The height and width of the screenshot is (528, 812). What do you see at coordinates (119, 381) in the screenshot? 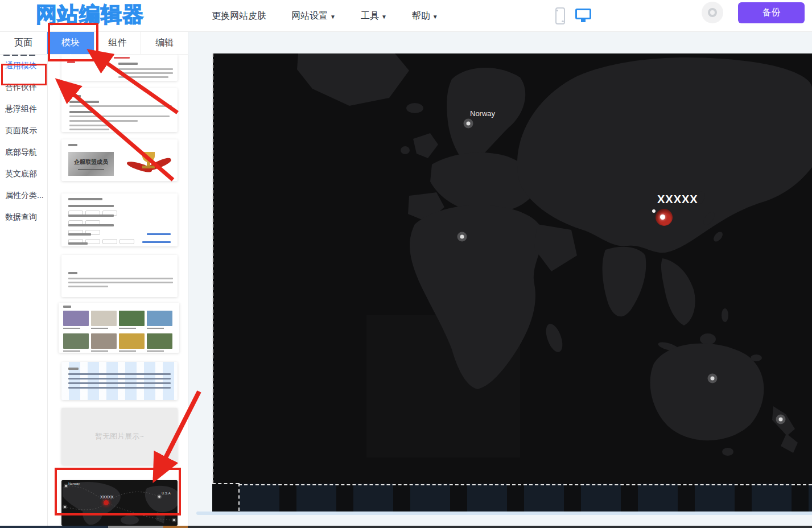
I see `module-thumbnail-striped` at bounding box center [119, 381].